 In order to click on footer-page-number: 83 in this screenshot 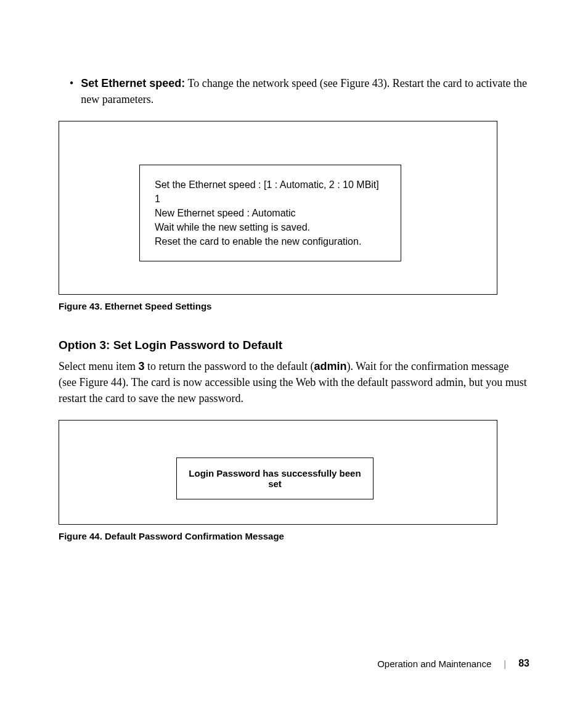, I will do `click(524, 663)`.